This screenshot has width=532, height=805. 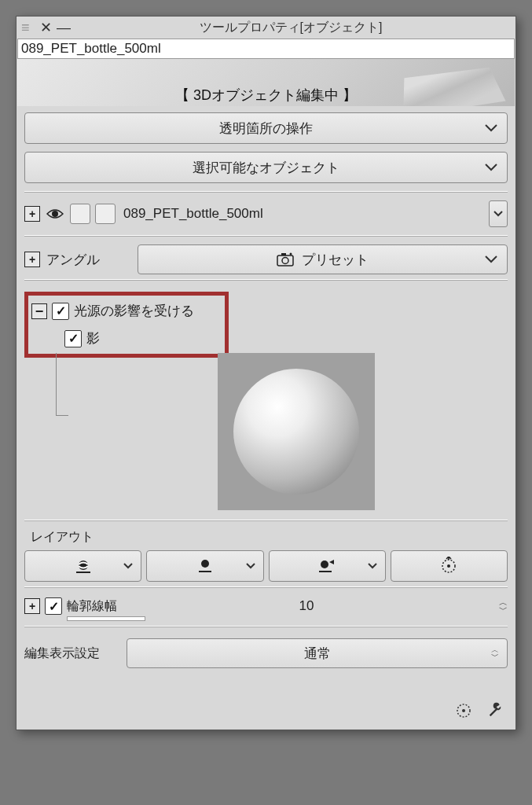 What do you see at coordinates (62, 384) in the screenshot?
I see `tree-connector` at bounding box center [62, 384].